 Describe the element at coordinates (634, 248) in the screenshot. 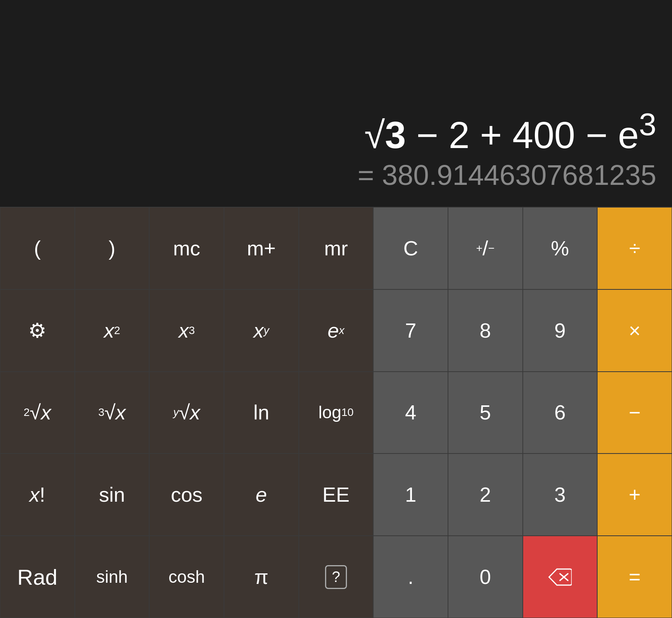

I see `divide-button: ÷` at that location.